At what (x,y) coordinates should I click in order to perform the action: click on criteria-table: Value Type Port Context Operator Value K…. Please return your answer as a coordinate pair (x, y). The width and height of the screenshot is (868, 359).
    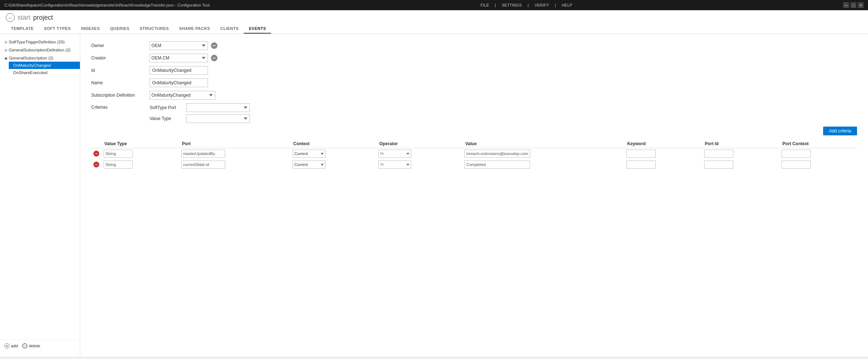
    Looking at the image, I should click on (474, 155).